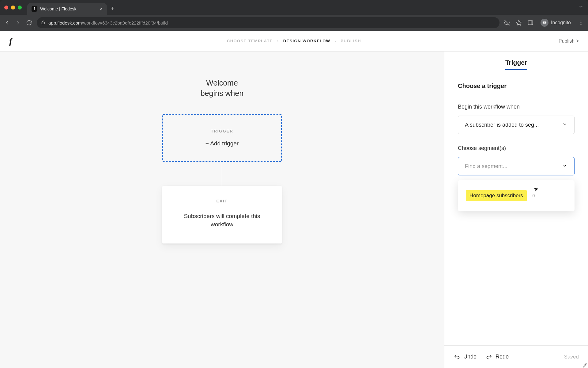  Describe the element at coordinates (7, 23) in the screenshot. I see `back-button` at that location.